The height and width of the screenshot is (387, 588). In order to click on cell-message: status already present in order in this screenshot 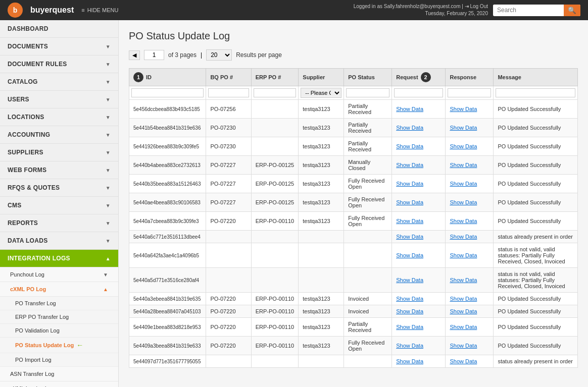, I will do `click(535, 237)`.